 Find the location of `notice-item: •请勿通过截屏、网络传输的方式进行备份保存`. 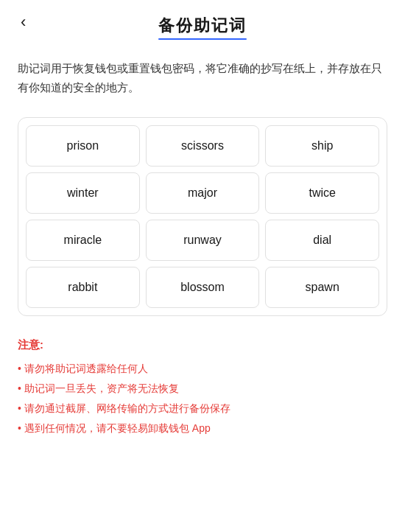

notice-item: •请勿通过截屏、网络传输的方式进行备份保存 is located at coordinates (202, 408).